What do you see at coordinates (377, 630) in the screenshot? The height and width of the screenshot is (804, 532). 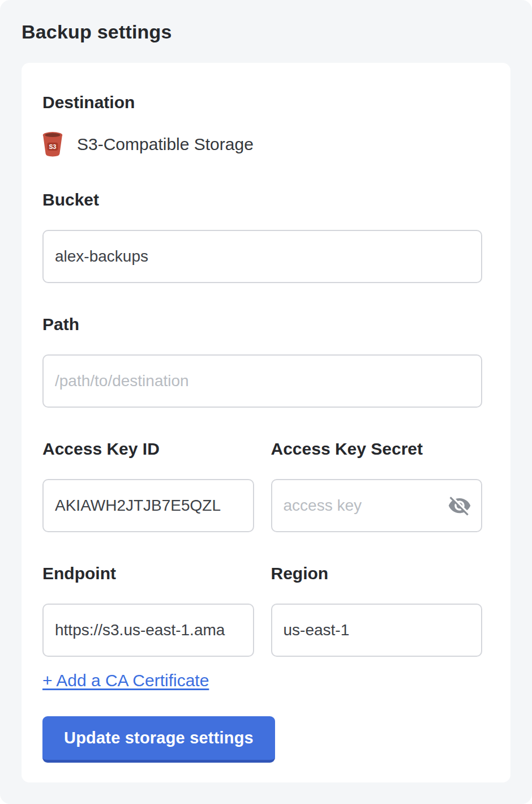 I see `region-input` at bounding box center [377, 630].